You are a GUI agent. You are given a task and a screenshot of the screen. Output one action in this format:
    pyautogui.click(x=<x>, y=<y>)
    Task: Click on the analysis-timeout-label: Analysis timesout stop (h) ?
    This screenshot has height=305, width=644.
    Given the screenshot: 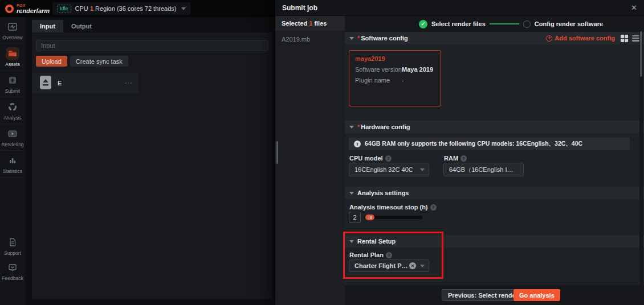 What is the action you would take?
    pyautogui.click(x=393, y=207)
    